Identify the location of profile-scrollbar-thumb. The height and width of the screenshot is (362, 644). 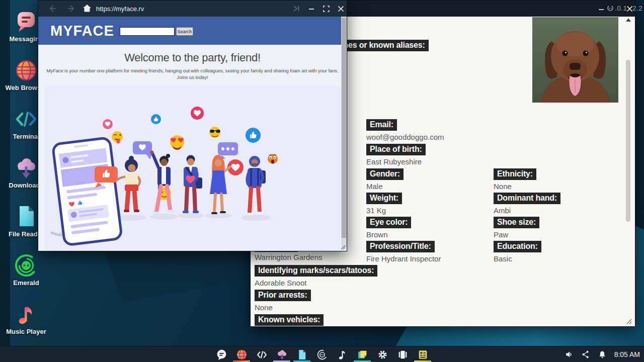
(628, 141).